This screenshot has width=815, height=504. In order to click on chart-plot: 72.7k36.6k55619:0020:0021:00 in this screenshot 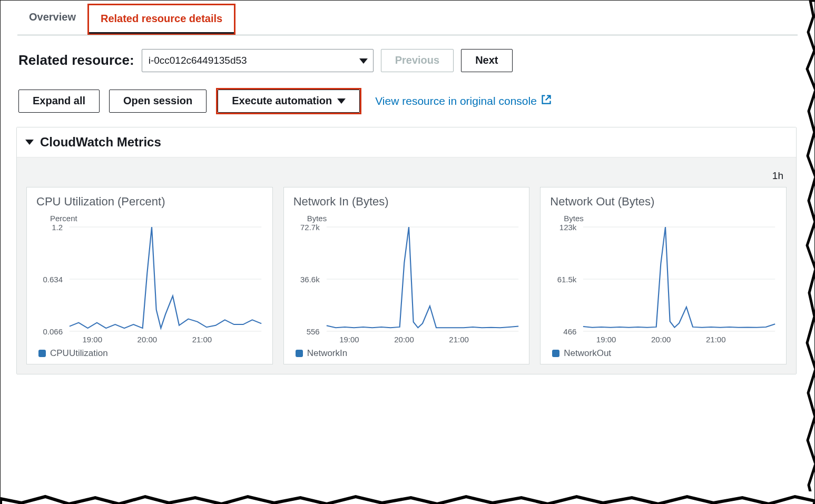, I will do `click(408, 284)`.